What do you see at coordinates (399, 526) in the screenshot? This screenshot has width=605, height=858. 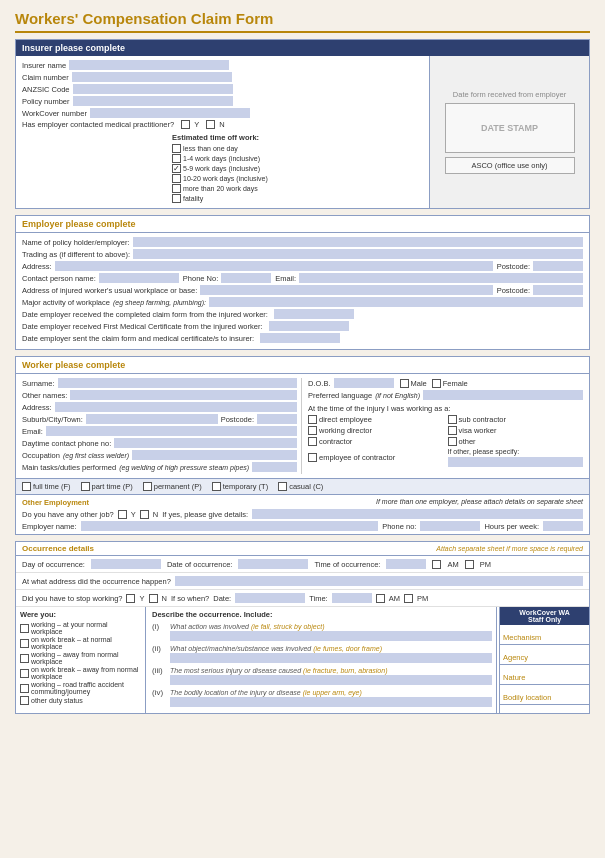 I see `other-phone-label: Phone no:` at bounding box center [399, 526].